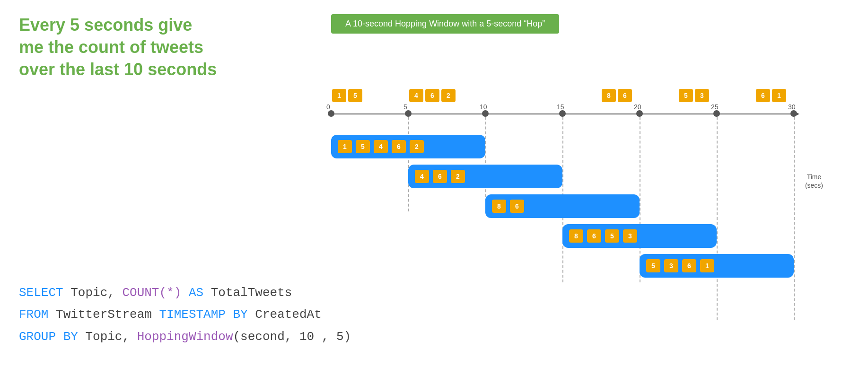  What do you see at coordinates (638, 107) in the screenshot?
I see `tick-label-20: 20` at bounding box center [638, 107].